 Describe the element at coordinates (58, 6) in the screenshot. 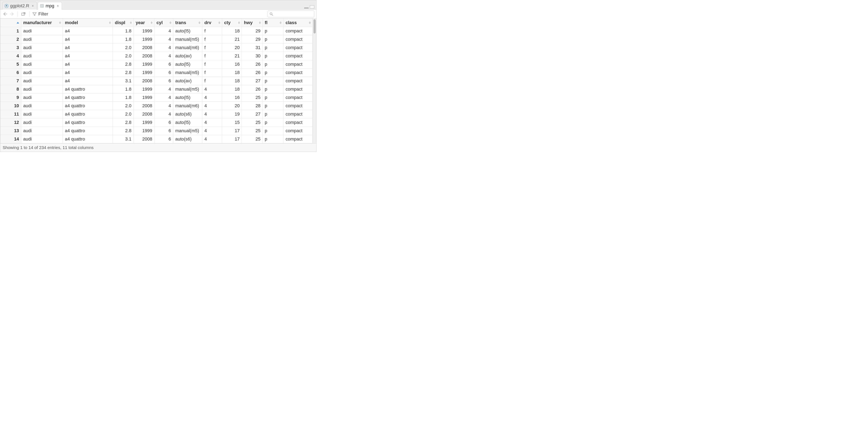

I see `close-icon: ×` at that location.